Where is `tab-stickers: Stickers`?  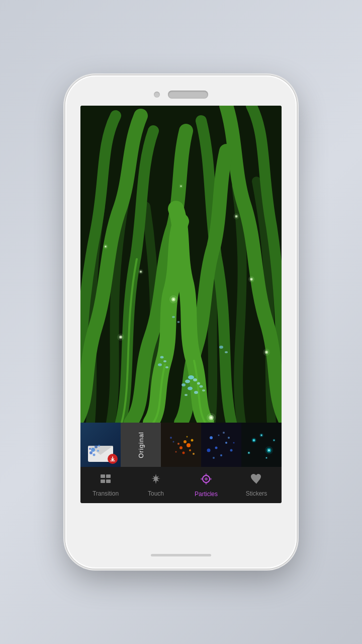
tab-stickers: Stickers is located at coordinates (256, 485).